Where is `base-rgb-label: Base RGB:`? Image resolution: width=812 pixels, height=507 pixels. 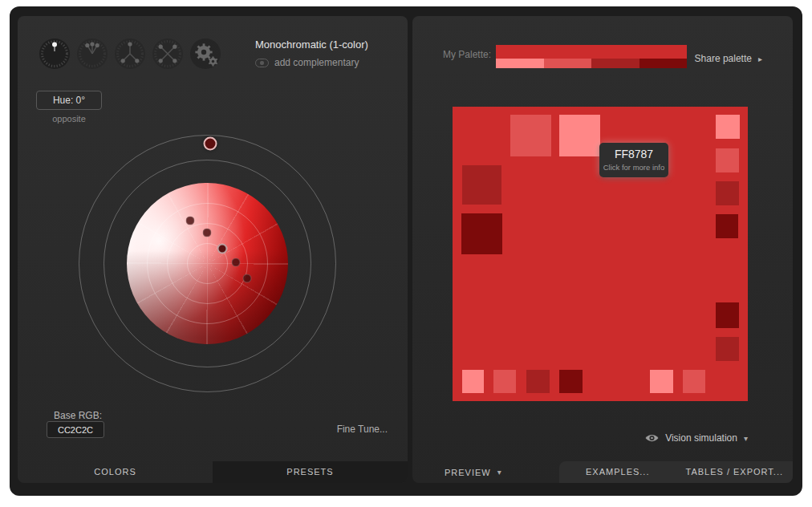 base-rgb-label: Base RGB: is located at coordinates (78, 416).